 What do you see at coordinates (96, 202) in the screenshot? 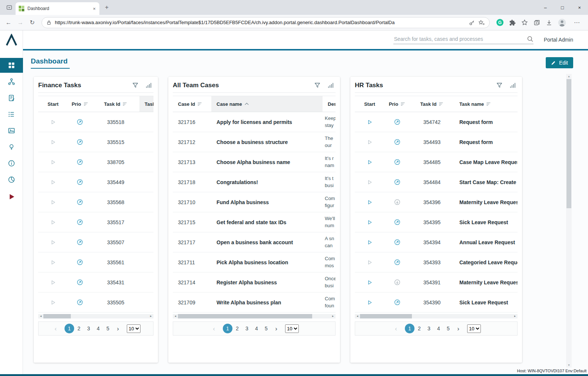
I see `task-row: 335568` at bounding box center [96, 202].